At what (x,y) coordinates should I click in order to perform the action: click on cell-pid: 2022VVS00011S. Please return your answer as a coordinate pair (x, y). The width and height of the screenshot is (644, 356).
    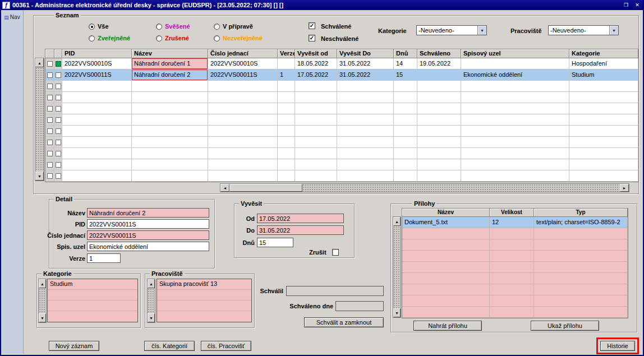
    Looking at the image, I should click on (97, 75).